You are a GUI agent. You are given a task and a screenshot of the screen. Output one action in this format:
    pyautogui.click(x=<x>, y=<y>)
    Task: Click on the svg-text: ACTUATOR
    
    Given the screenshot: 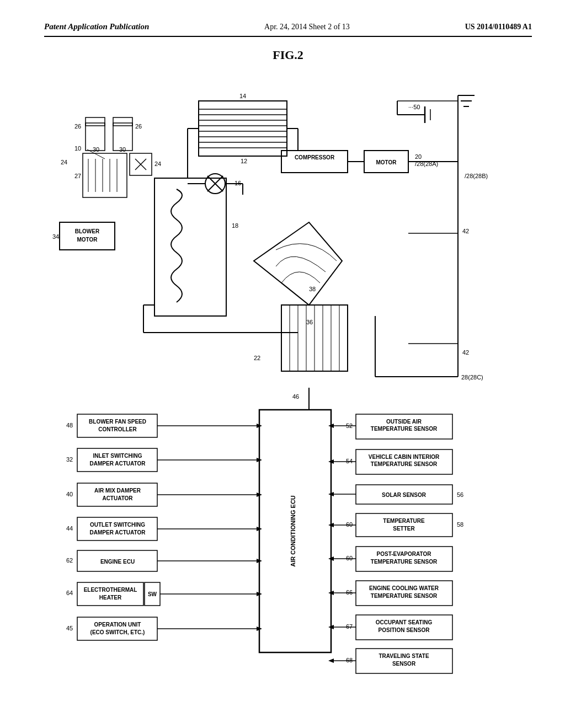 What is the action you would take?
    pyautogui.click(x=118, y=499)
    